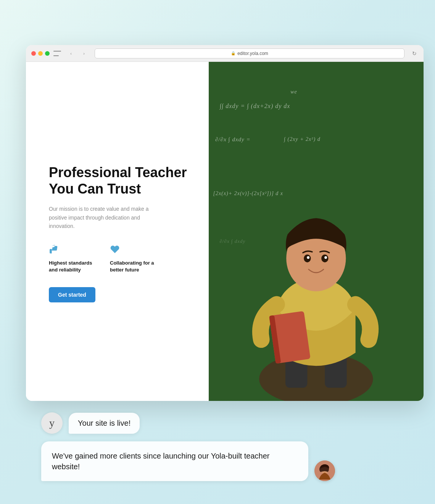 The image size is (435, 504). Describe the element at coordinates (294, 92) in the screenshot. I see `math-line-2: we` at that location.